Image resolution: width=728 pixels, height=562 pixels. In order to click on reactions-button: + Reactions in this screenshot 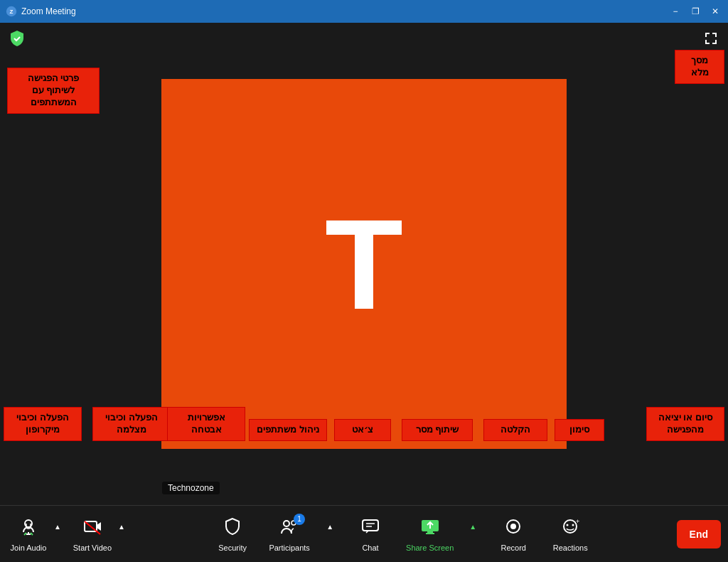, I will do `click(570, 534)`.